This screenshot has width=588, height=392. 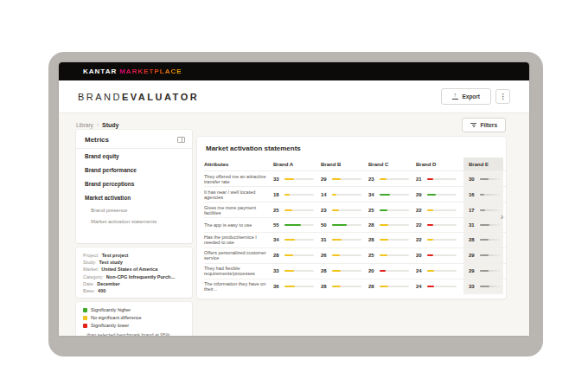 I want to click on project-info-value: Non-CPG Infrequently Purch..., so click(x=140, y=277).